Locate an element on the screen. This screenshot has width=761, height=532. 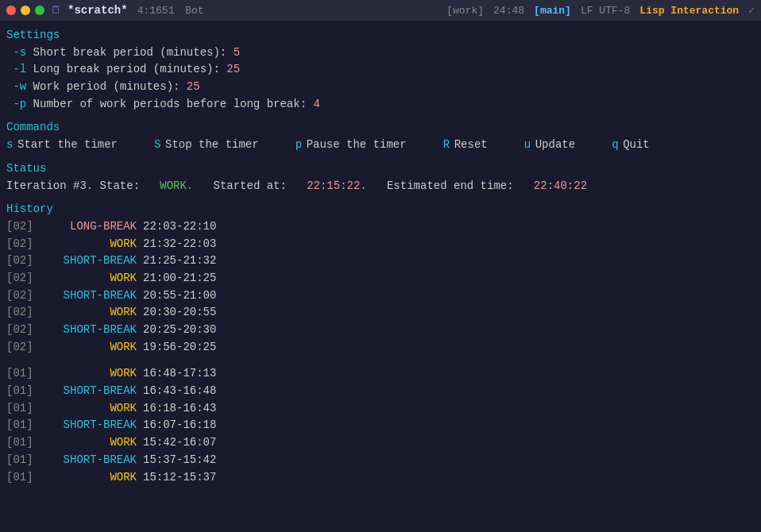
history-row: [02]SHORT-BREAK20:25-20:30 is located at coordinates (380, 330).